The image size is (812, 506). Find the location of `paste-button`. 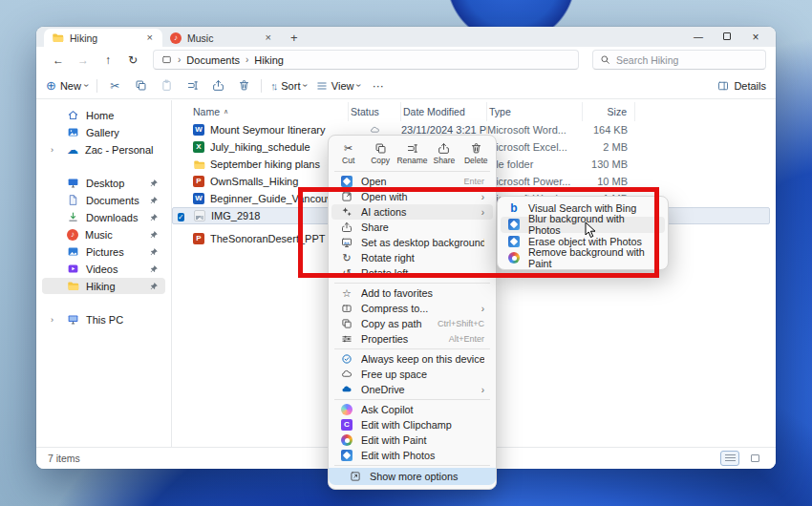

paste-button is located at coordinates (166, 86).